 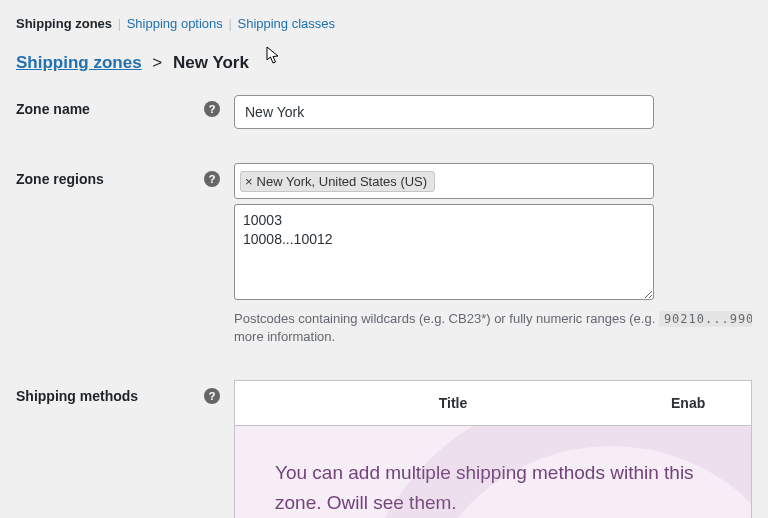 What do you see at coordinates (446, 318) in the screenshot?
I see `hint-text: Postcodes containing wildcards (e.g. CB2…` at bounding box center [446, 318].